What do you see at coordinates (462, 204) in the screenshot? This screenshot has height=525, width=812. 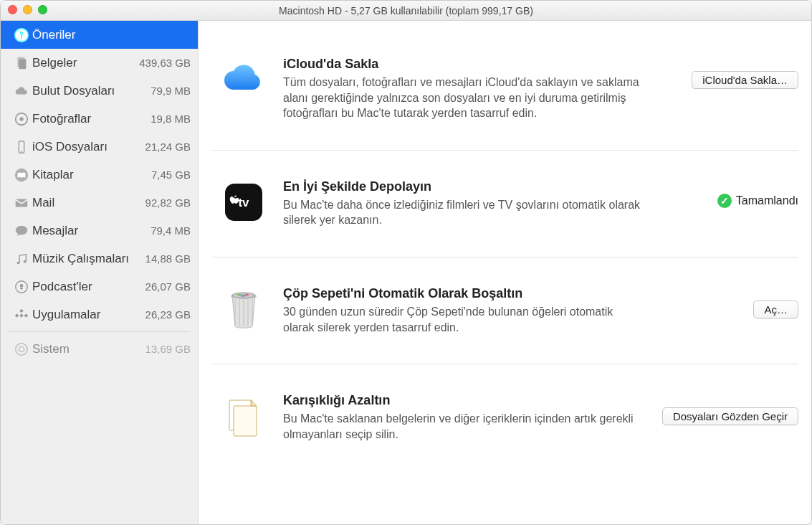 I see `recommendation-body: En İyi Şekilde DepolayınBu Mac'te daha ö…` at bounding box center [462, 204].